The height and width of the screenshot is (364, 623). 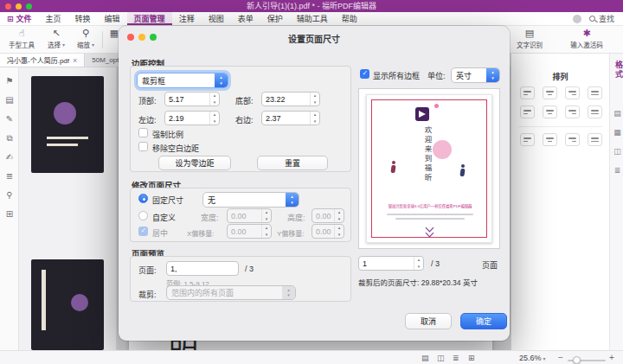 I want to click on zoom-level-button: 25.6% ▾, so click(x=533, y=358).